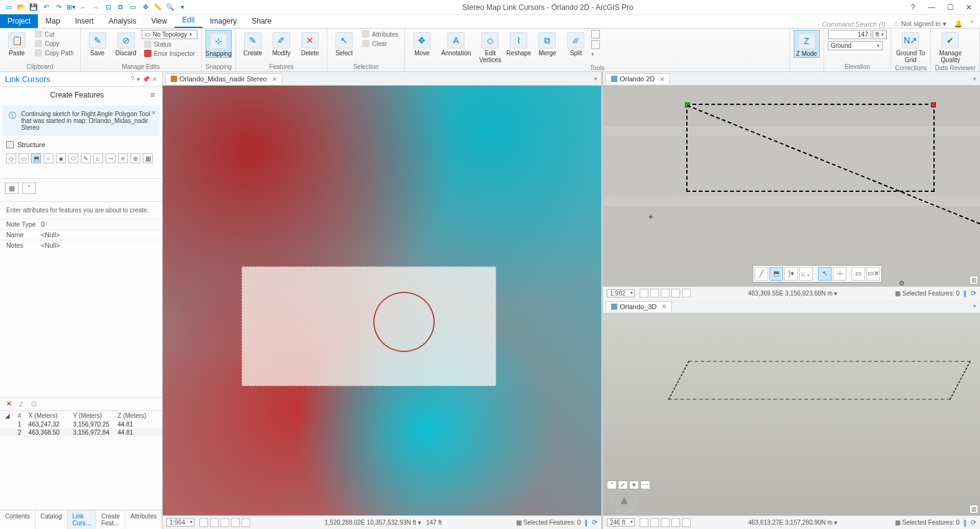  Describe the element at coordinates (825, 274) in the screenshot. I see `vertex-edit: ↖` at that location.